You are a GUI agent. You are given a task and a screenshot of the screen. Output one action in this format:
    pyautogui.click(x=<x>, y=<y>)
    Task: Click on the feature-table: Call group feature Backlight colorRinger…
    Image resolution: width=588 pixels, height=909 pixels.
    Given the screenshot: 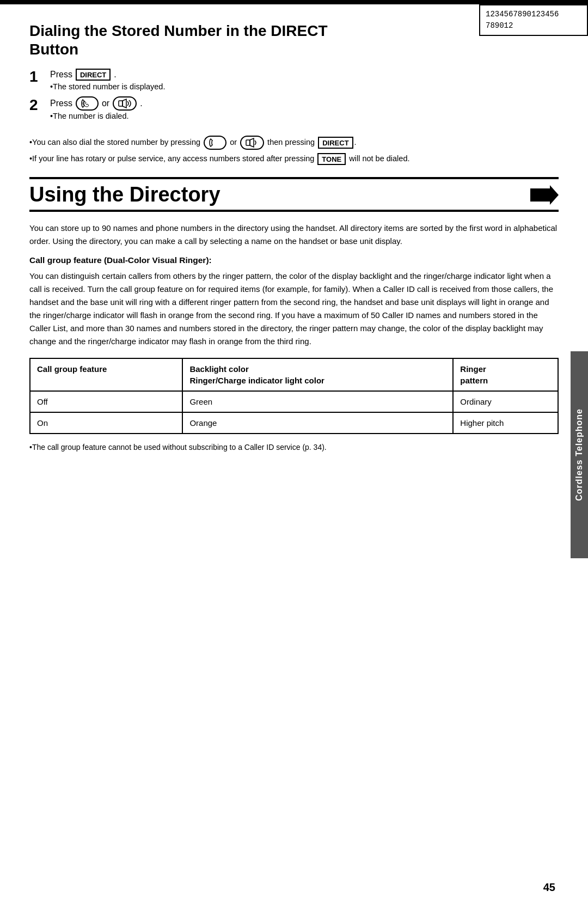 What is the action you would take?
    pyautogui.click(x=294, y=396)
    